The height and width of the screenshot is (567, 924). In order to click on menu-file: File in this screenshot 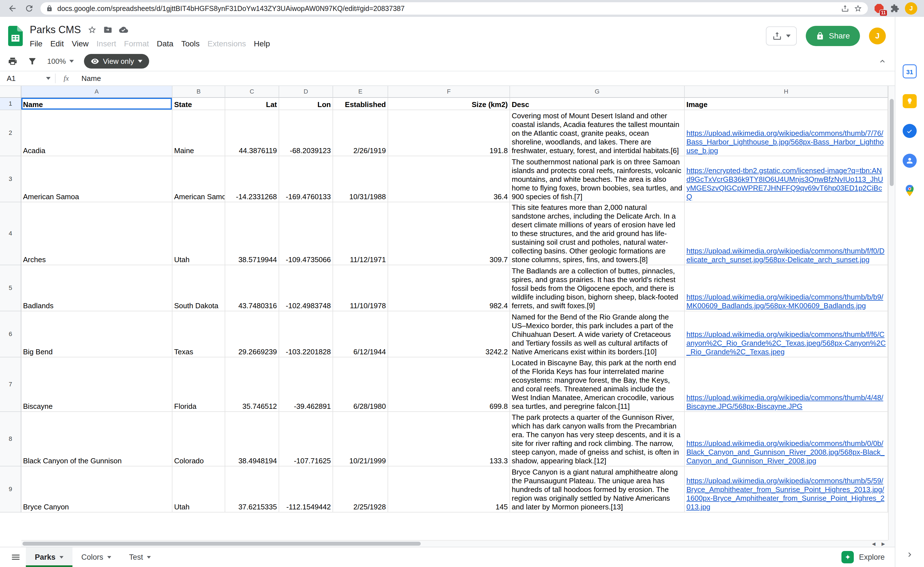, I will do `click(36, 44)`.